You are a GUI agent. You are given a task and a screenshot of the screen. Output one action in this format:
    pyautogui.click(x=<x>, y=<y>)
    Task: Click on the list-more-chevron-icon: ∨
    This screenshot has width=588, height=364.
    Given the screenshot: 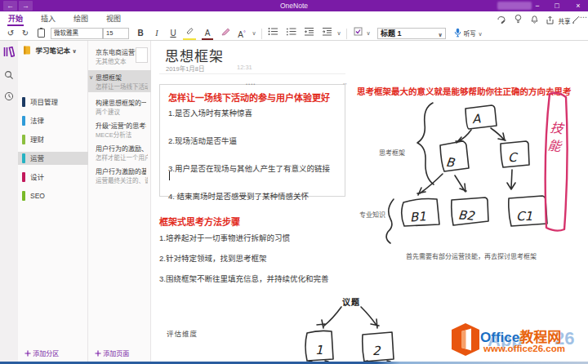 What is the action you would take?
    pyautogui.click(x=339, y=33)
    